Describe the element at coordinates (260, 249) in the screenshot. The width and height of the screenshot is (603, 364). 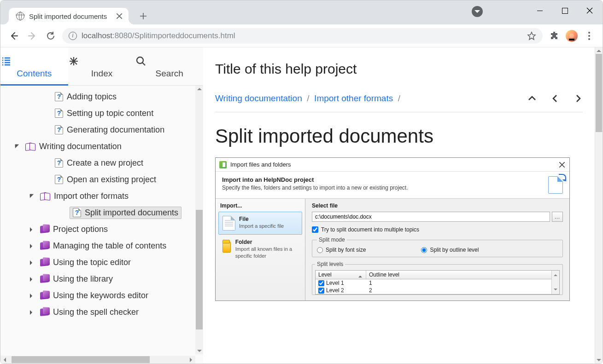
I see `import-option-folder: FolderImport all known files in a specif…` at that location.